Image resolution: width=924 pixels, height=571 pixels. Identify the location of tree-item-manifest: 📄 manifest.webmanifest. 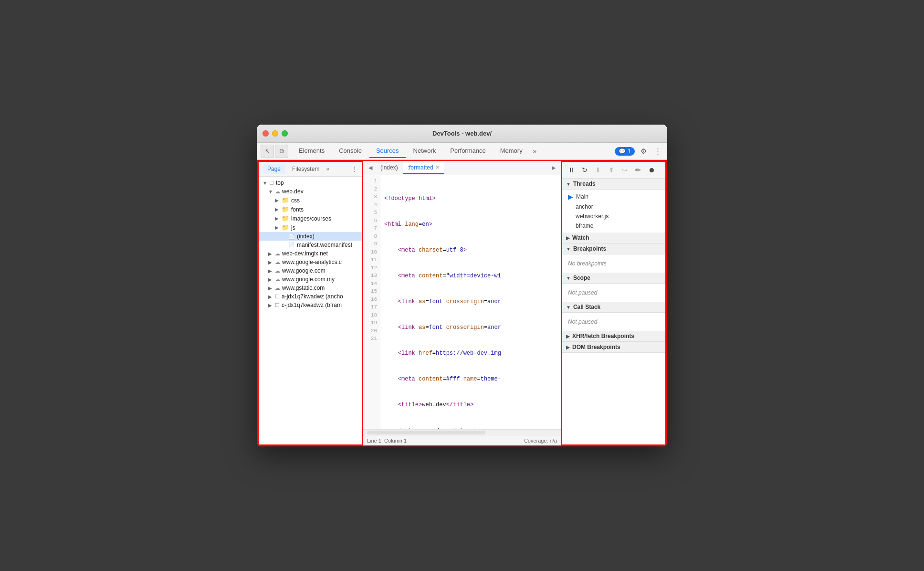
(310, 245).